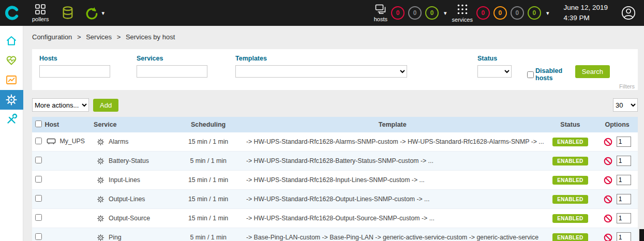  What do you see at coordinates (91, 13) in the screenshot?
I see `poller-status` at bounding box center [91, 13].